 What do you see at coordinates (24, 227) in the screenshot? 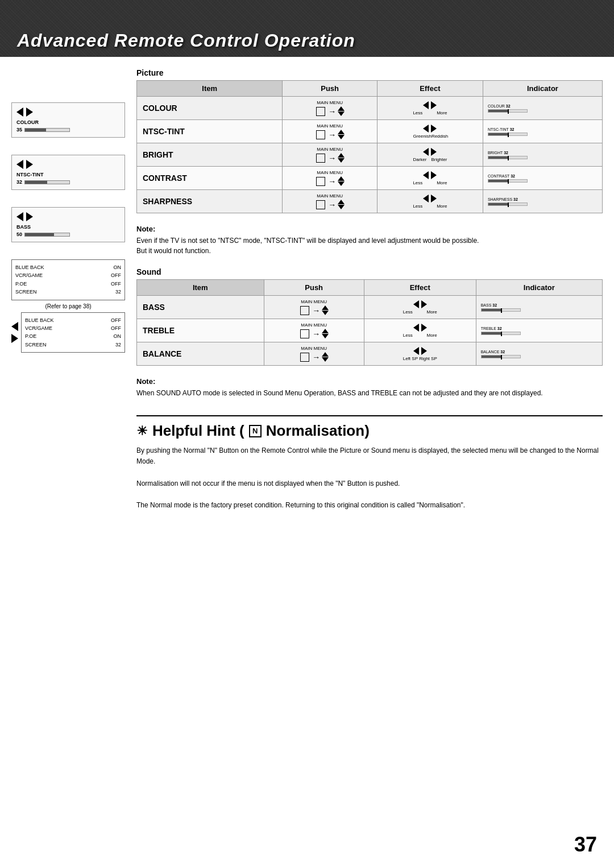
I see `bass-label: BASS` at bounding box center [24, 227].